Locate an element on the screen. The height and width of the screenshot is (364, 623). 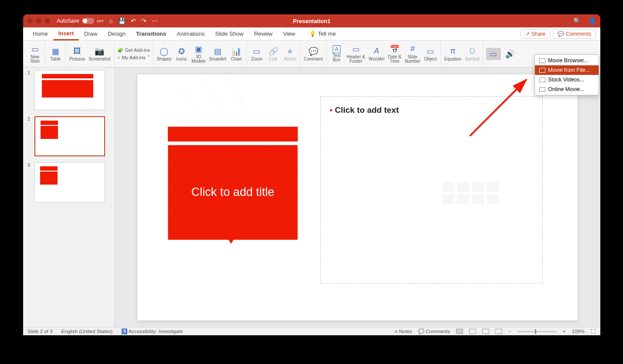
shapes-button: ◯Shapes is located at coordinates (164, 54).